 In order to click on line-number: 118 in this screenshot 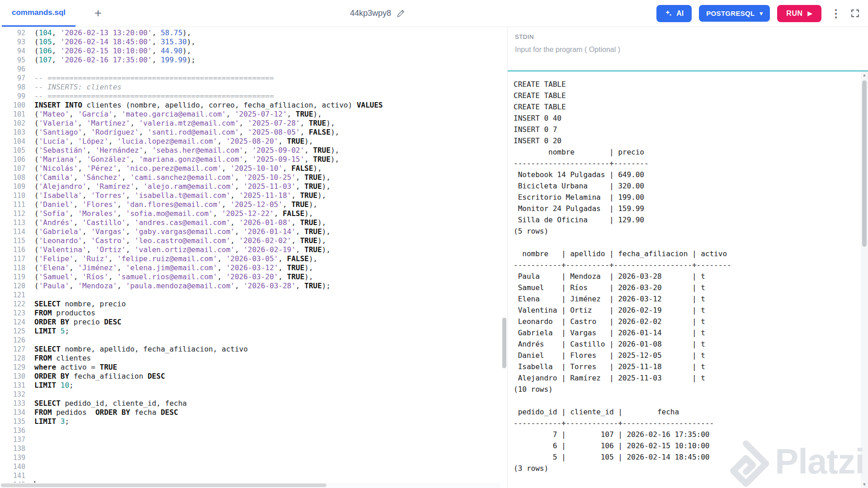, I will do `click(13, 268)`.